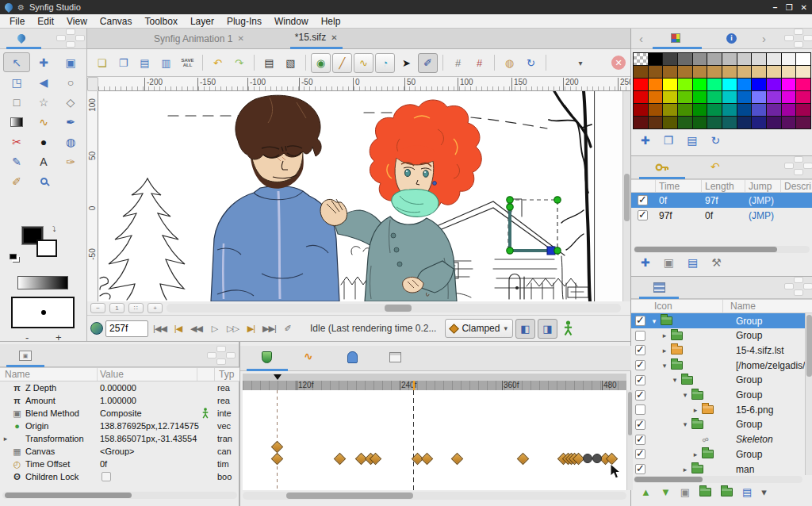 The image size is (812, 506). Describe the element at coordinates (761, 216) in the screenshot. I see `keyframe-jump-link: (JMP)` at that location.